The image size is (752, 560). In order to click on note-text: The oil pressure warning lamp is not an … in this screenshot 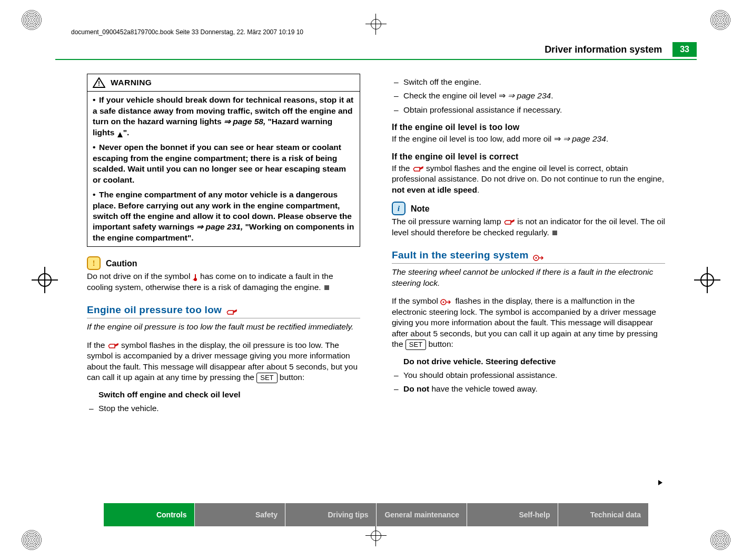, I will do `click(529, 227)`.